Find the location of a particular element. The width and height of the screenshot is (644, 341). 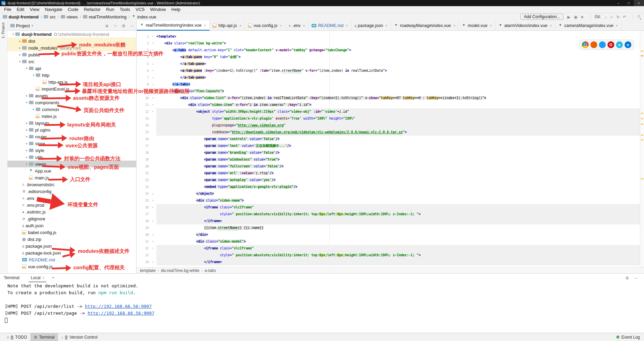

tree-item-dist-zip: ▦dist.zip is located at coordinates (72, 239).